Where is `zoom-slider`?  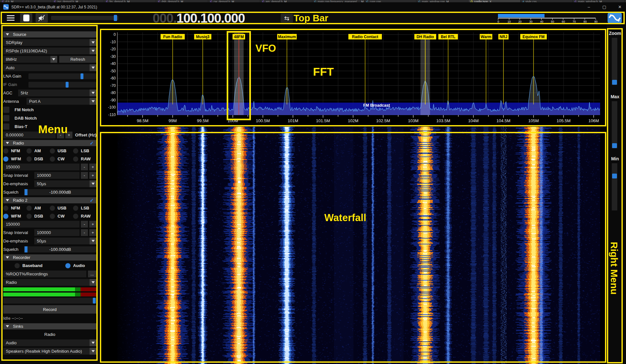 zoom-slider is located at coordinates (614, 61).